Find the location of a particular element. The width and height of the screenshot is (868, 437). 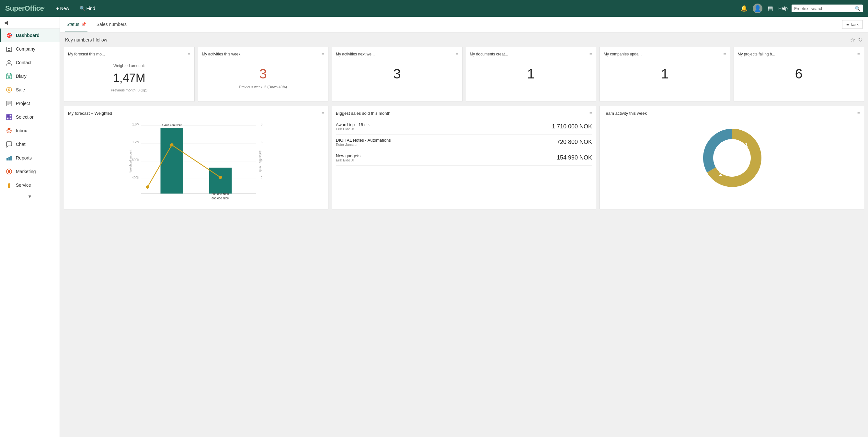

donut-chart: 2 1 is located at coordinates (732, 158).